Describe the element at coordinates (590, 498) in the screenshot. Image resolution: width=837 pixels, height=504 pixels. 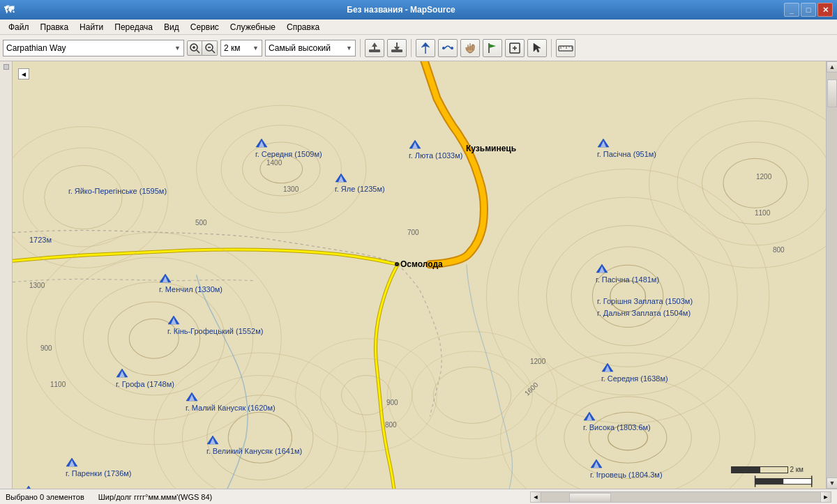
I see `h-scroll-thumb` at that location.